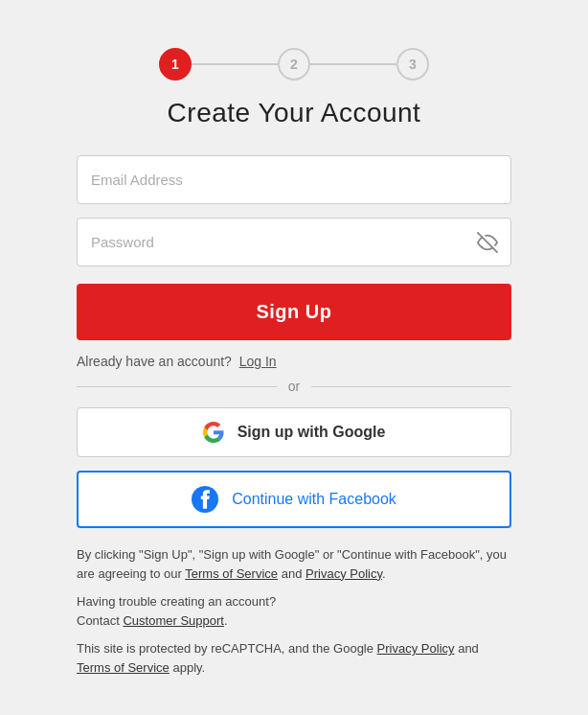 This screenshot has width=588, height=715. What do you see at coordinates (294, 499) in the screenshot?
I see `facebook-button: Continue with Facebook` at bounding box center [294, 499].